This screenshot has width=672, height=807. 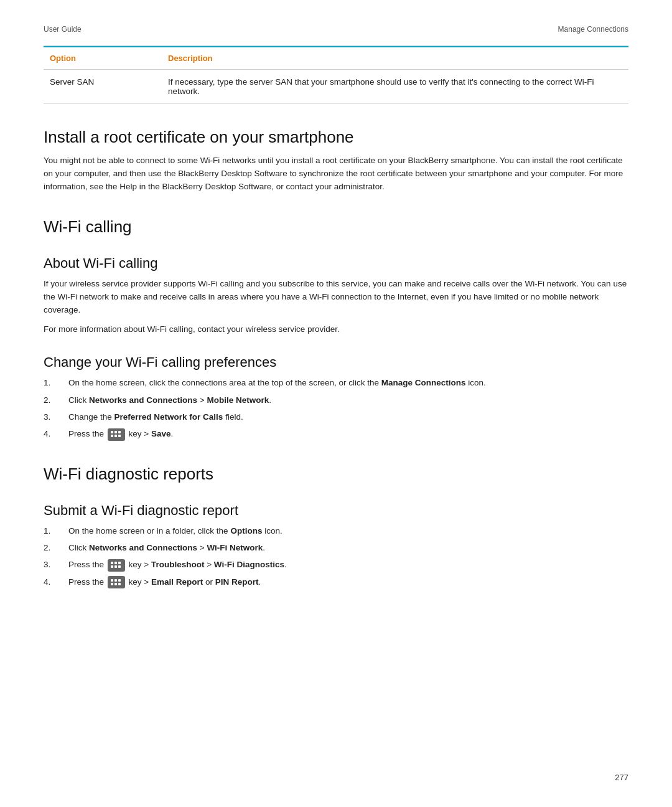 What do you see at coordinates (348, 434) in the screenshot?
I see `step-content: Press the key > Save.` at bounding box center [348, 434].